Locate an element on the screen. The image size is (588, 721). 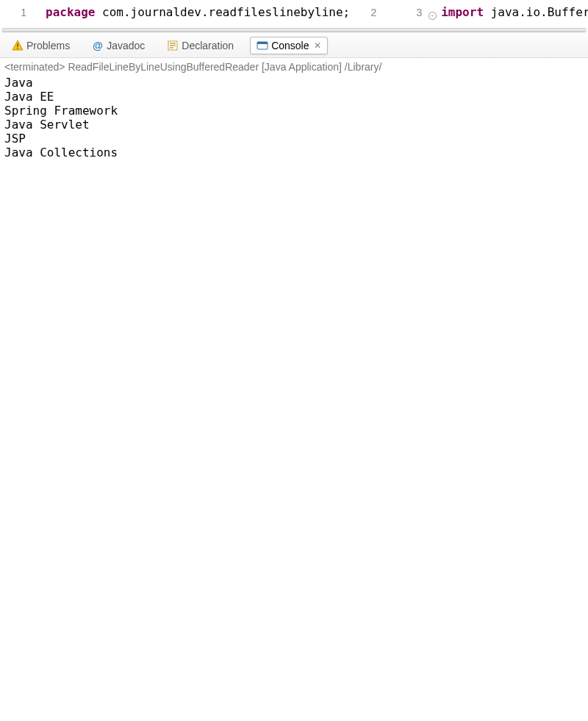
code-text: import java.io.BufferedReader; is located at coordinates (513, 12).